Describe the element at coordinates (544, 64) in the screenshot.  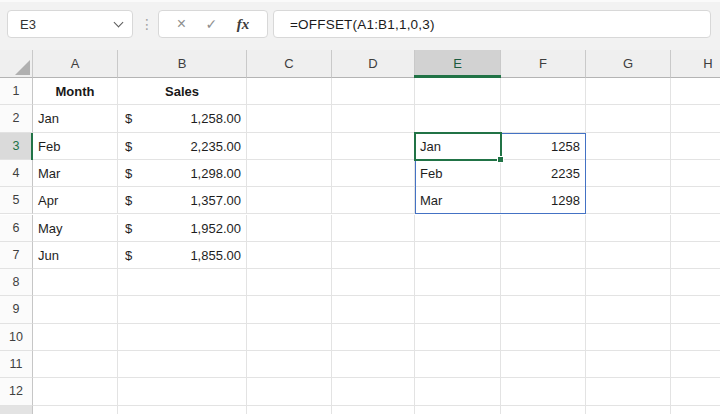
I see `column-header-F: F` at that location.